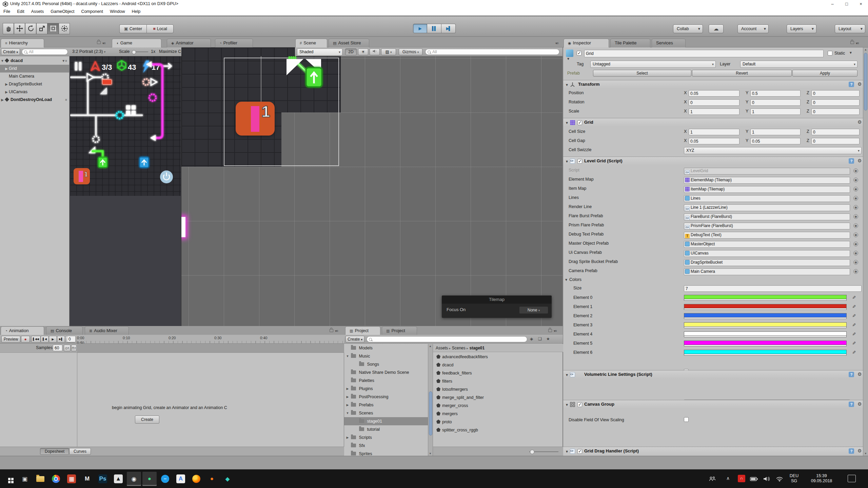 Image resolution: width=868 pixels, height=488 pixels. What do you see at coordinates (133, 29) in the screenshot?
I see `pivot-center-button: ▣Center` at bounding box center [133, 29].